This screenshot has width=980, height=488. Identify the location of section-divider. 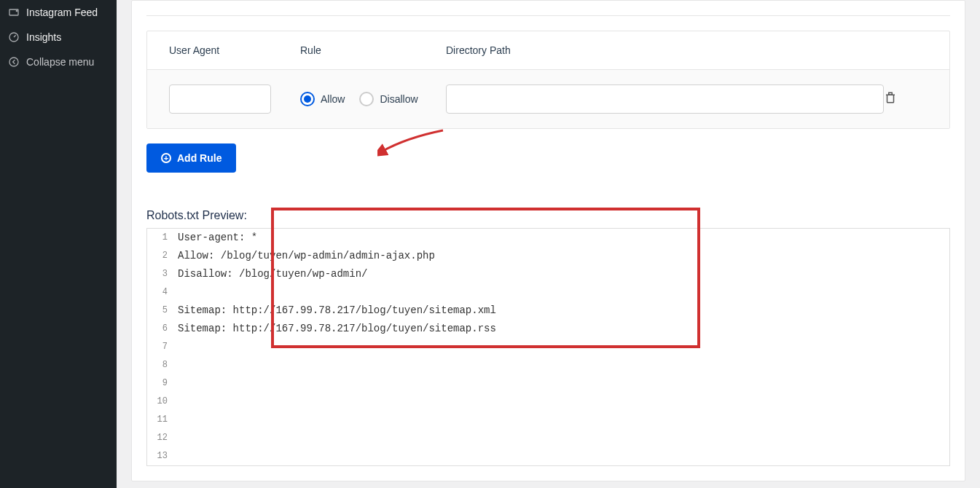
(548, 16).